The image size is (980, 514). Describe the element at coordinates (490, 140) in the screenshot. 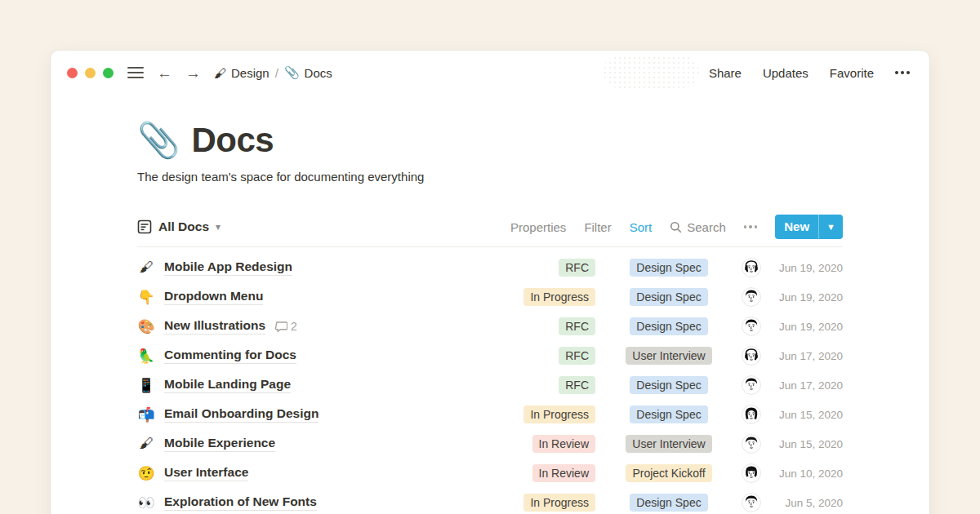

I see `page-header: 📎 Docs` at that location.